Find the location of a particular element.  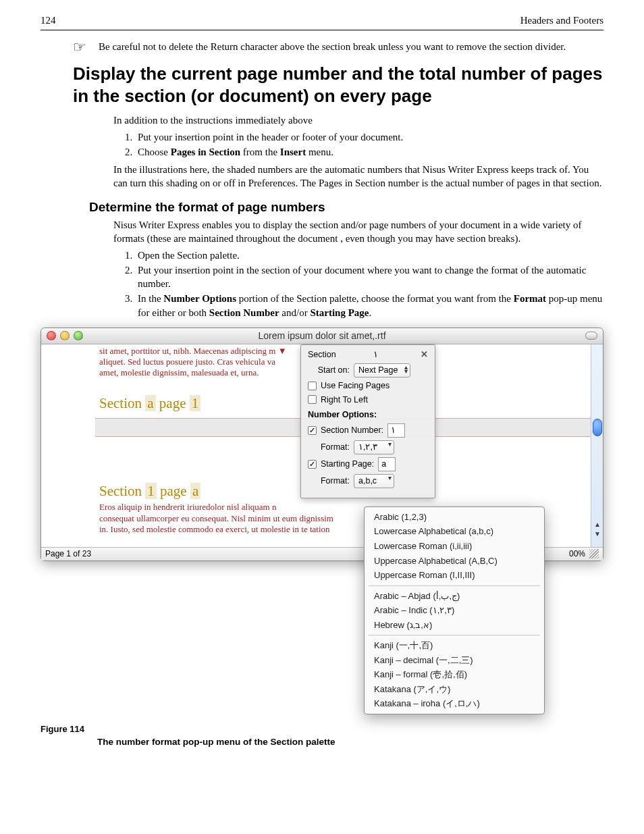

scroll-down-icon: ▼ is located at coordinates (597, 533).